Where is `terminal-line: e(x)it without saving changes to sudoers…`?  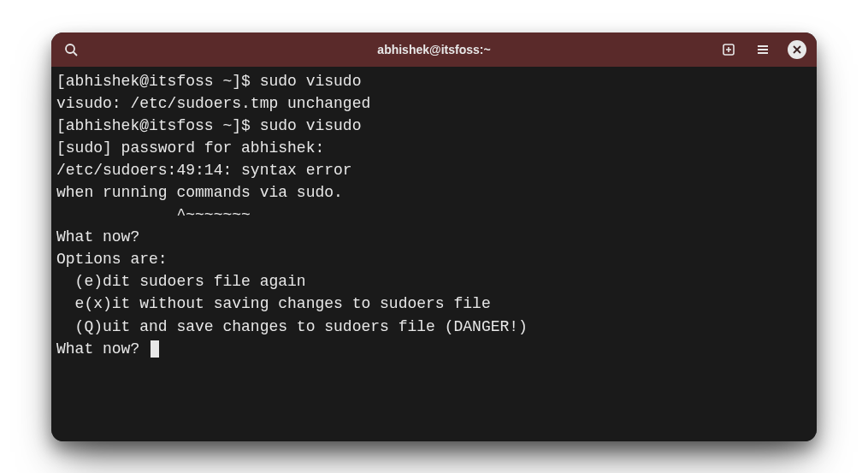 terminal-line: e(x)it without saving changes to sudoers… is located at coordinates (434, 304).